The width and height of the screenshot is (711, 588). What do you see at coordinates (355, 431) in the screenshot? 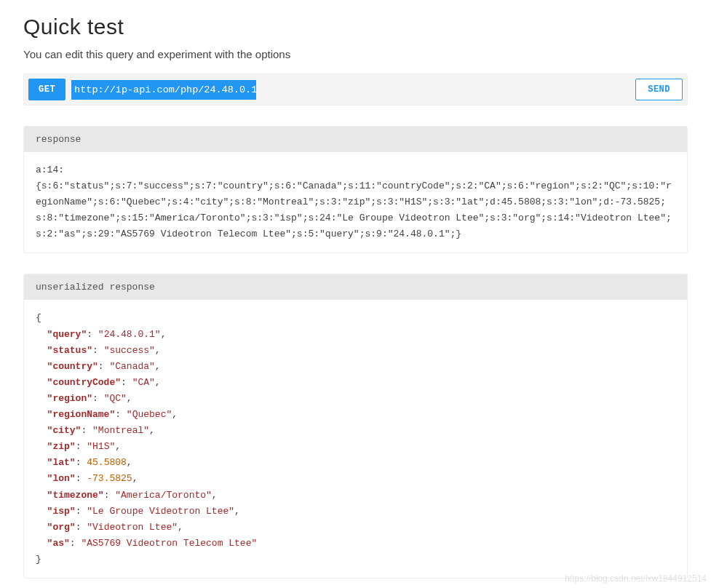
I see `json-entry: "city": "Montreal",` at bounding box center [355, 431].